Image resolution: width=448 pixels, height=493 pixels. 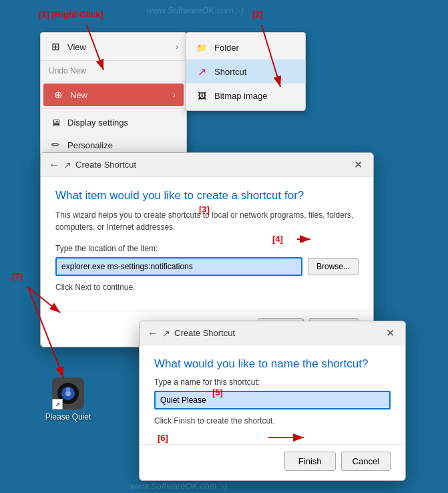 I want to click on context-menu-item-display: 🖥 Display settings, so click(x=114, y=122).